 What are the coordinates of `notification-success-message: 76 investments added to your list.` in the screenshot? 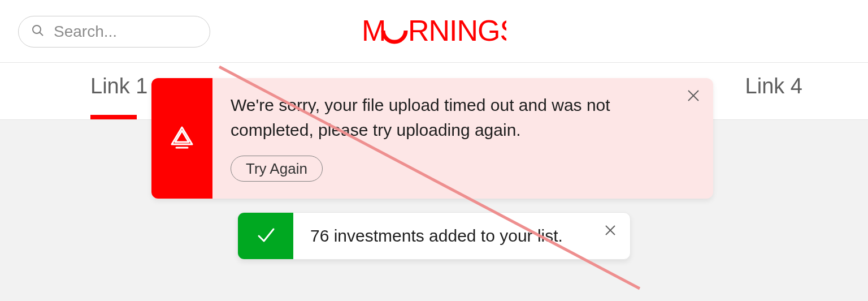 It's located at (436, 236).